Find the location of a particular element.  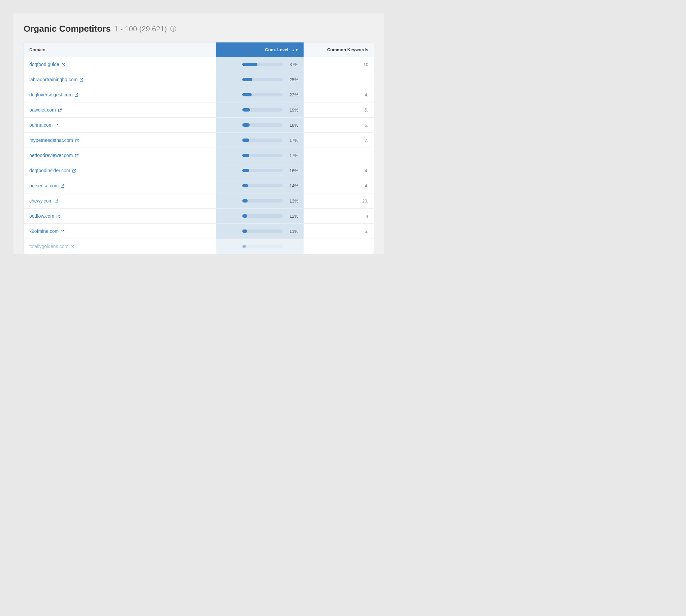

pct-label: 13% is located at coordinates (292, 201).